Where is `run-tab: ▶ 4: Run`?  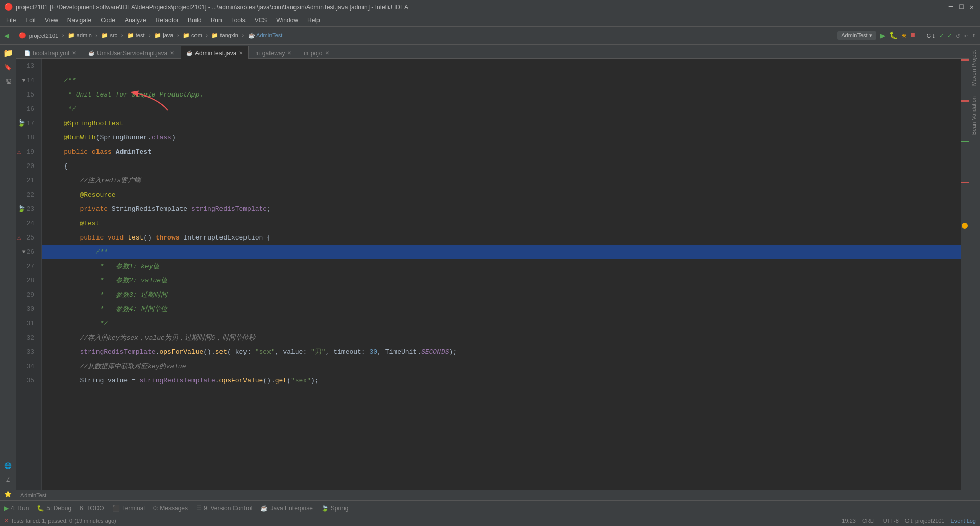
run-tab: ▶ 4: Run is located at coordinates (16, 508).